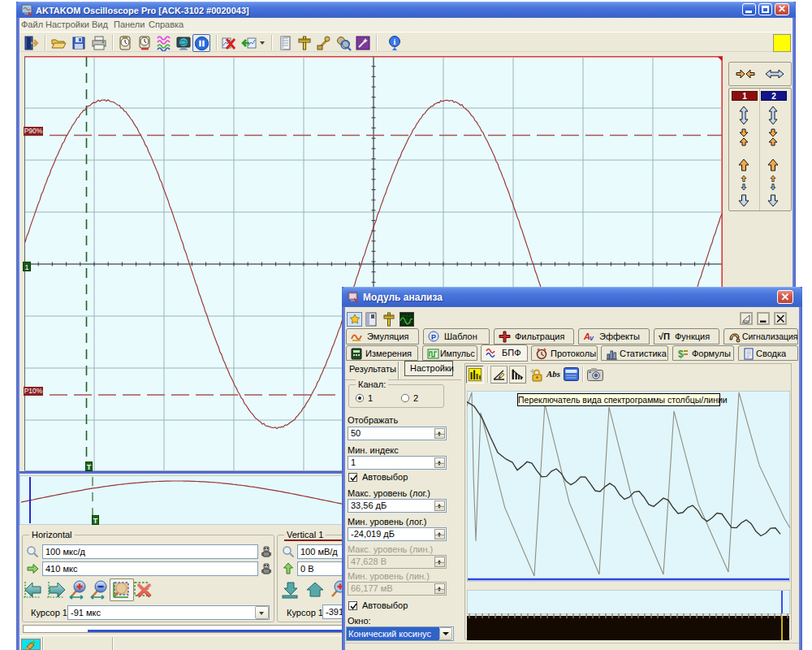 Image resolution: width=812 pixels, height=650 pixels. What do you see at coordinates (395, 42) in the screenshot?
I see `svg-text: i` at bounding box center [395, 42].